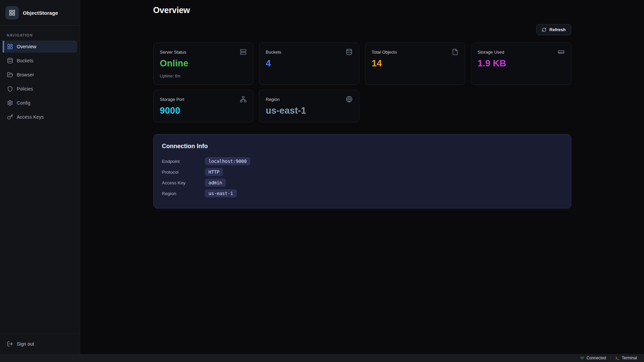 The height and width of the screenshot is (362, 644). Describe the element at coordinates (521, 52) in the screenshot. I see `stat-card-header: Storage Used` at that location.